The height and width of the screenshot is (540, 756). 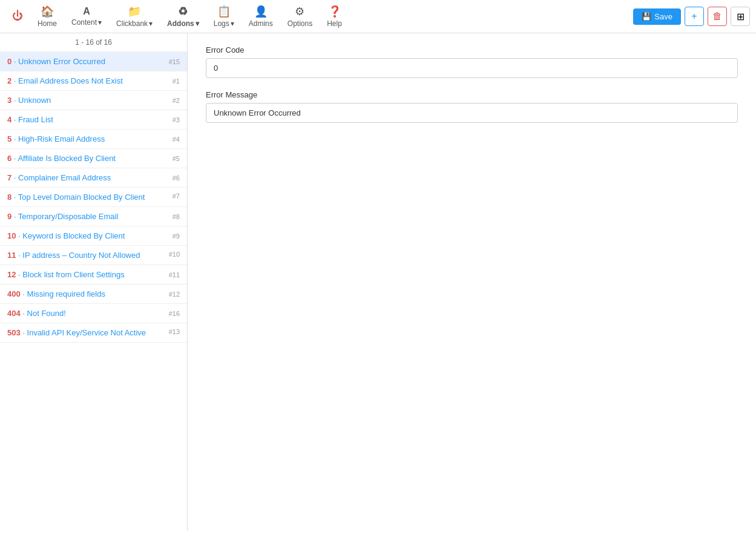 I want to click on nav-content-label: Content ▾, so click(x=87, y=22).